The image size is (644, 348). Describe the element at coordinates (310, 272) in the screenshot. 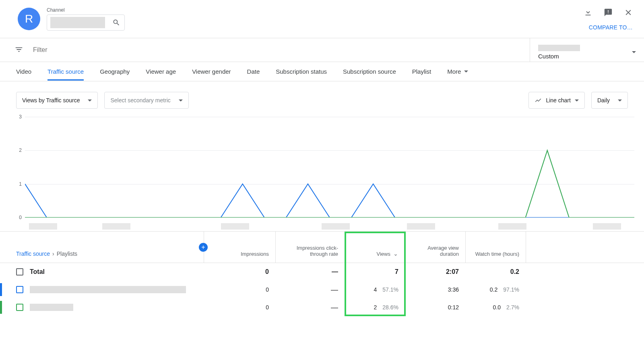

I see `total-ctr: —` at that location.